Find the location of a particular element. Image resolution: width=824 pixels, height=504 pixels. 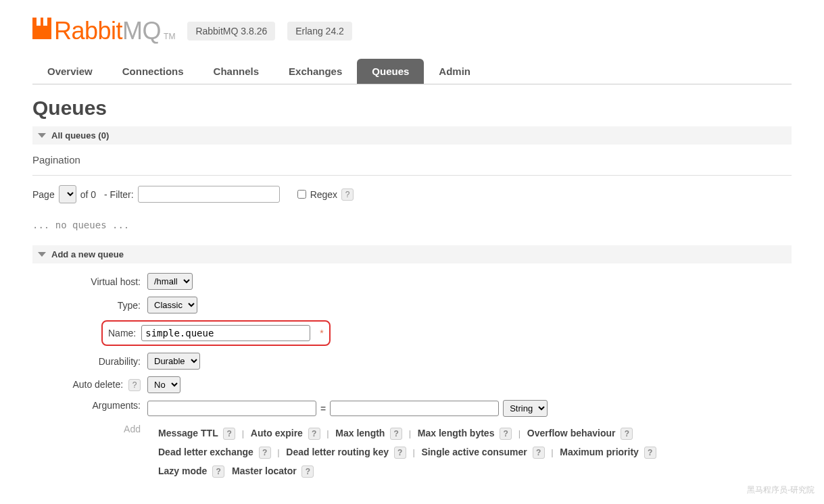

filter-input is located at coordinates (209, 195).